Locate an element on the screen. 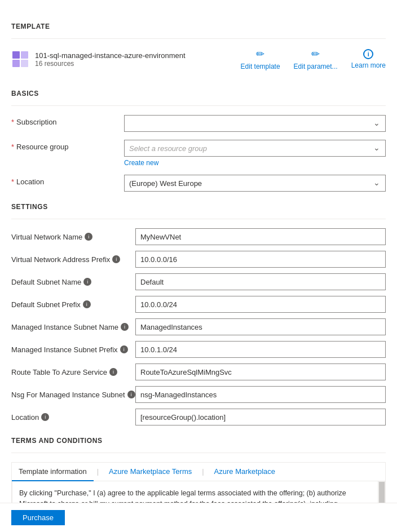 The width and height of the screenshot is (397, 532). edit-template-button: ✏ Edit template is located at coordinates (261, 59).